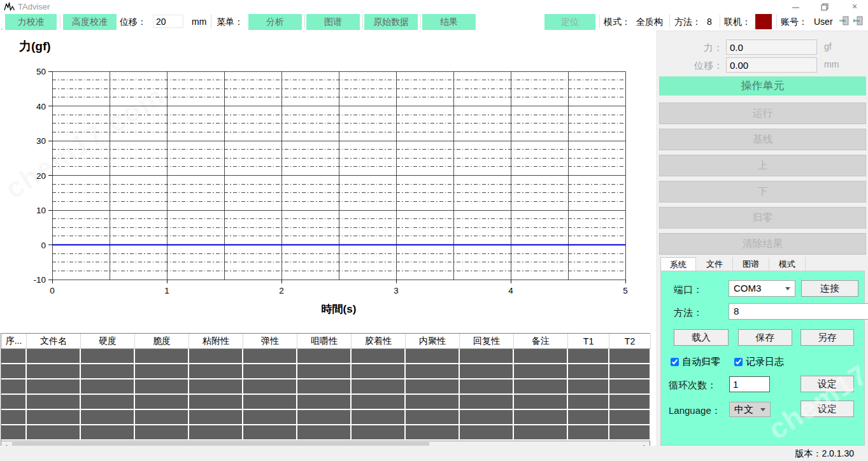 This screenshot has height=461, width=868. What do you see at coordinates (739, 362) in the screenshot?
I see `log-checkbox` at bounding box center [739, 362].